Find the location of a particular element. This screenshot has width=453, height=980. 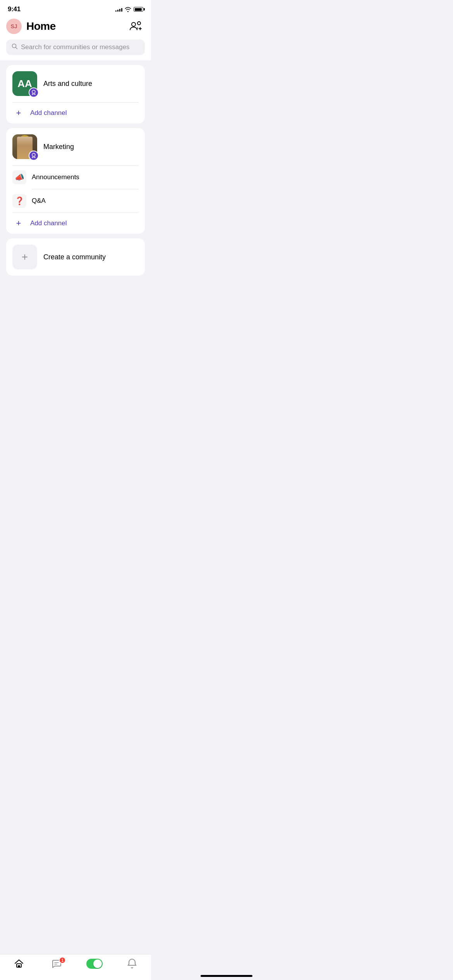

search-container: Search for communities or messages is located at coordinates (76, 50).